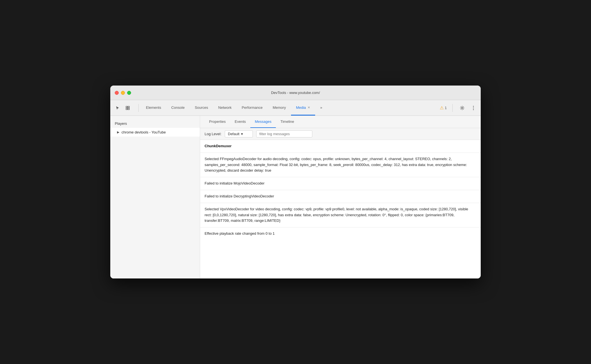 This screenshot has height=364, width=591. What do you see at coordinates (178, 108) in the screenshot?
I see `tab-console: Console` at bounding box center [178, 108].